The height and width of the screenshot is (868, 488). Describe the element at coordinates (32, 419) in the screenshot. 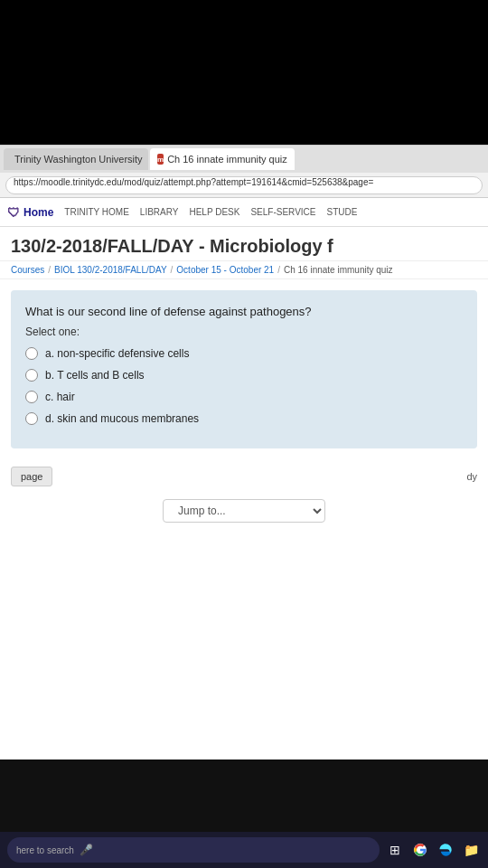

I see `radio-d` at that location.